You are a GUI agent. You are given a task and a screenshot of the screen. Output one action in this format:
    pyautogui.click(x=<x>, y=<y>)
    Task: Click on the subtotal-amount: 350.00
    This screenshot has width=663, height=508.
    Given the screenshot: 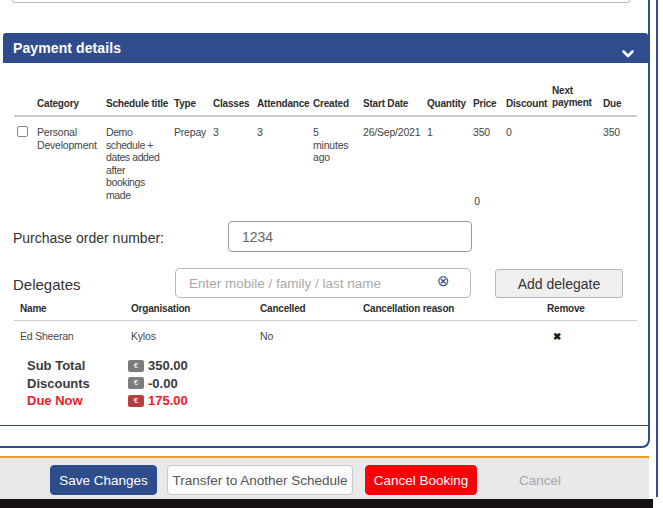 What is the action you would take?
    pyautogui.click(x=168, y=366)
    